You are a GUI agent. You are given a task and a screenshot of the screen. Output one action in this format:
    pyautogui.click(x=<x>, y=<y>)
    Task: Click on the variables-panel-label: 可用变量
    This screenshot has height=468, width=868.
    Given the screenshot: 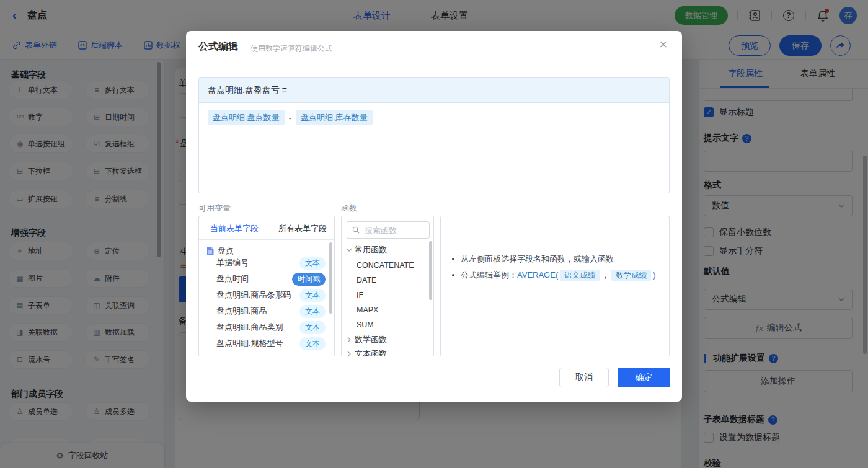 What is the action you would take?
    pyautogui.click(x=215, y=208)
    